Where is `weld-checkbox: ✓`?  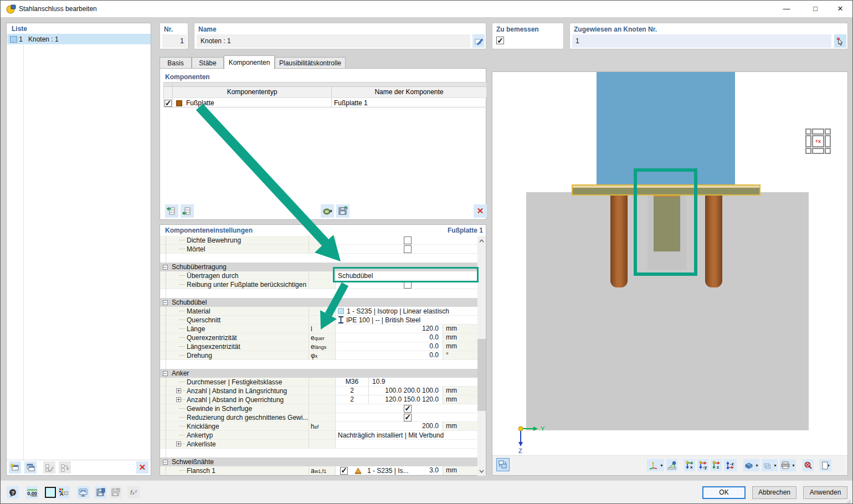
weld-checkbox: ✓ is located at coordinates (344, 471).